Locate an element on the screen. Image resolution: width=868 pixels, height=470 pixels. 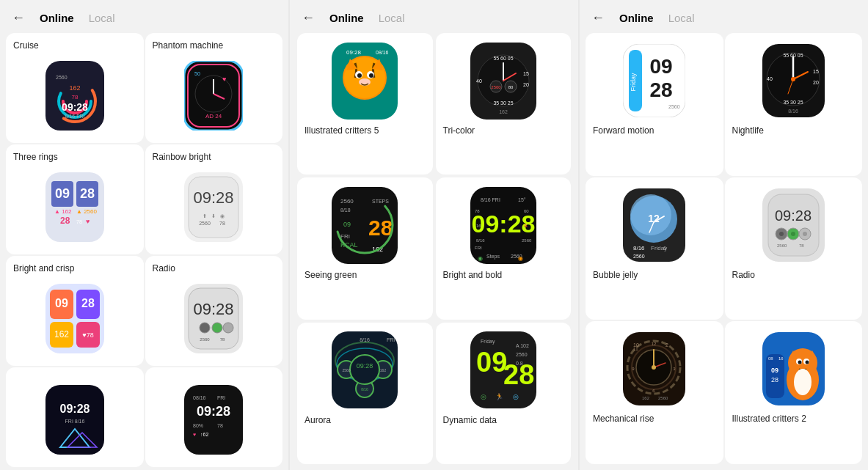
tab-online-left: Online is located at coordinates (57, 18).